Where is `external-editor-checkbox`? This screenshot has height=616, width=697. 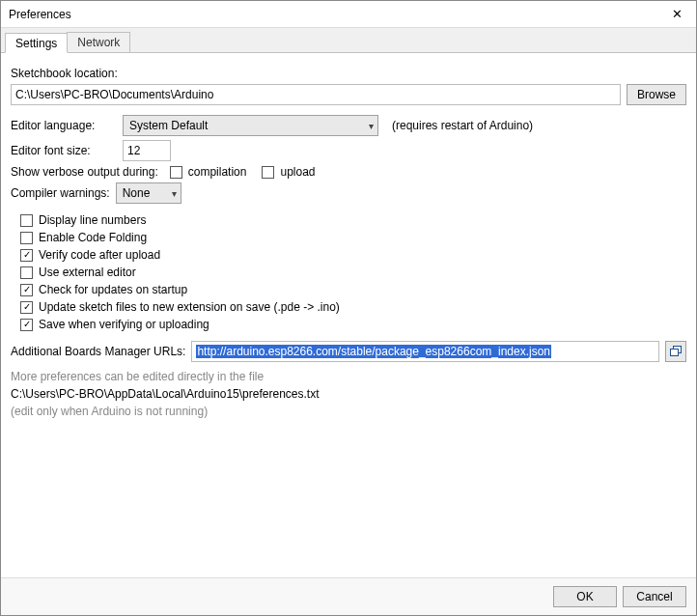 external-editor-checkbox is located at coordinates (27, 272).